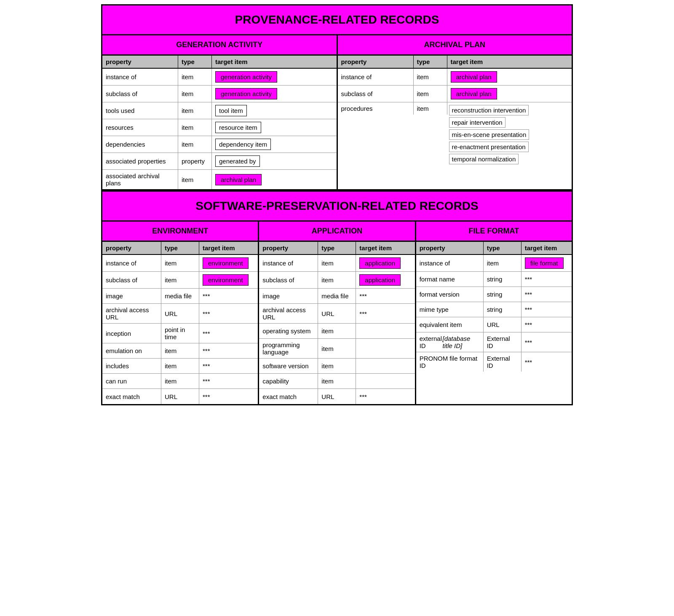  What do you see at coordinates (455, 122) in the screenshot?
I see `archival-plan-table: property type target item instance of it…` at bounding box center [455, 122].